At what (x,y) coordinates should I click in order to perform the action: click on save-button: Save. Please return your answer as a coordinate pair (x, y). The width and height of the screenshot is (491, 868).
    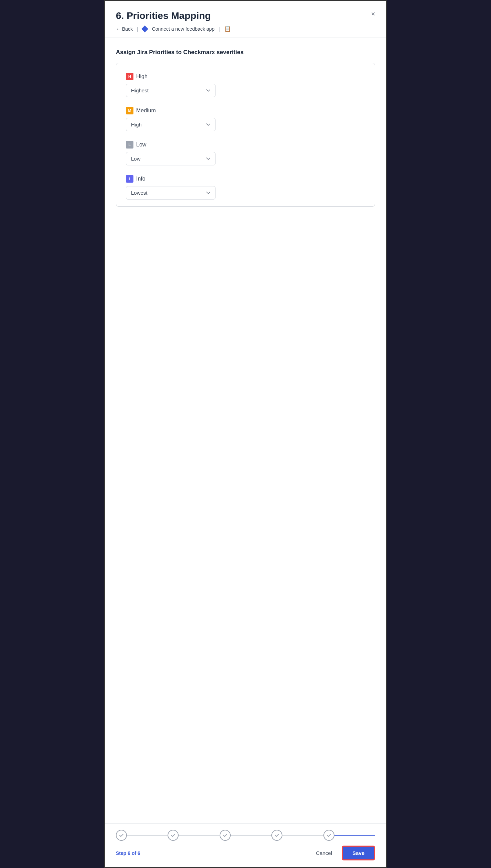
    Looking at the image, I should click on (359, 853).